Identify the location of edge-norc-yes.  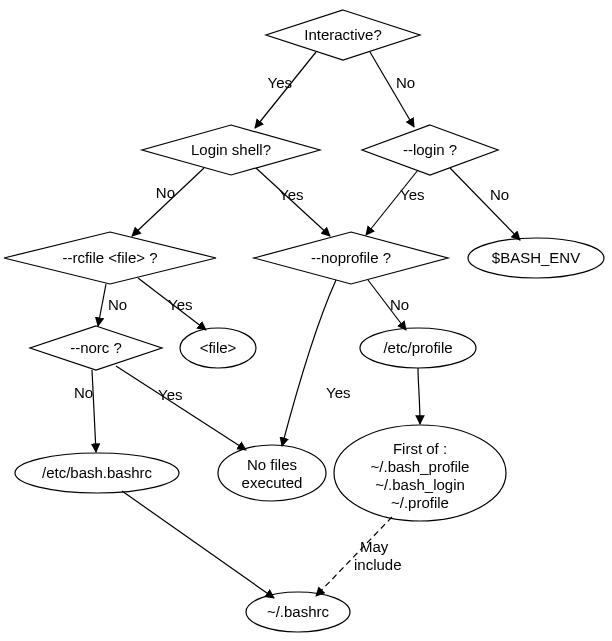
(181, 408).